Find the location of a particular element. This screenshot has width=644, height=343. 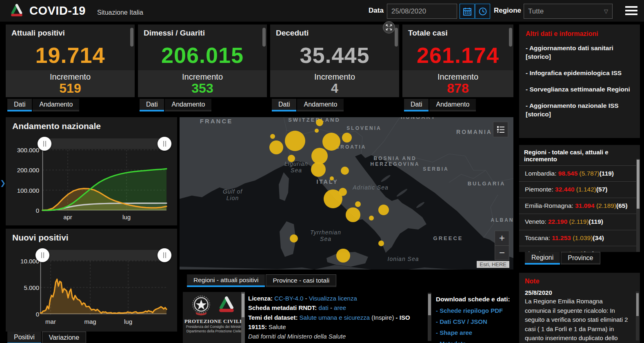

download-title: Download schede e dati: is located at coordinates (475, 299).